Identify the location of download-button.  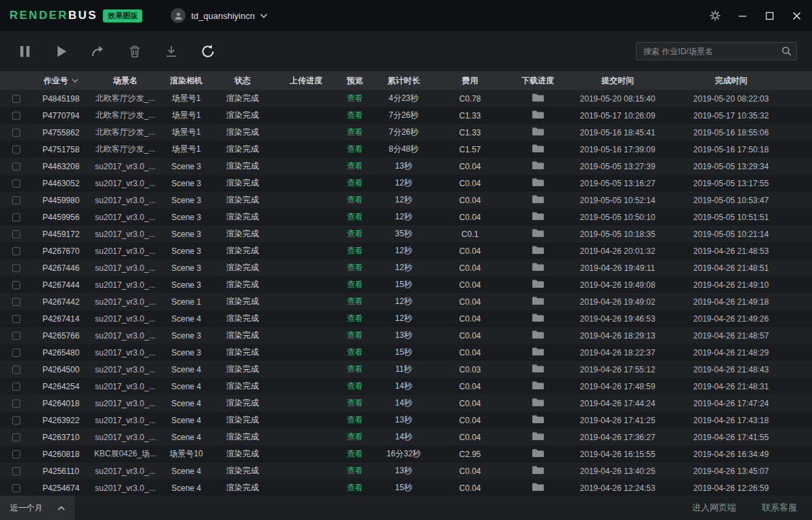
(171, 51).